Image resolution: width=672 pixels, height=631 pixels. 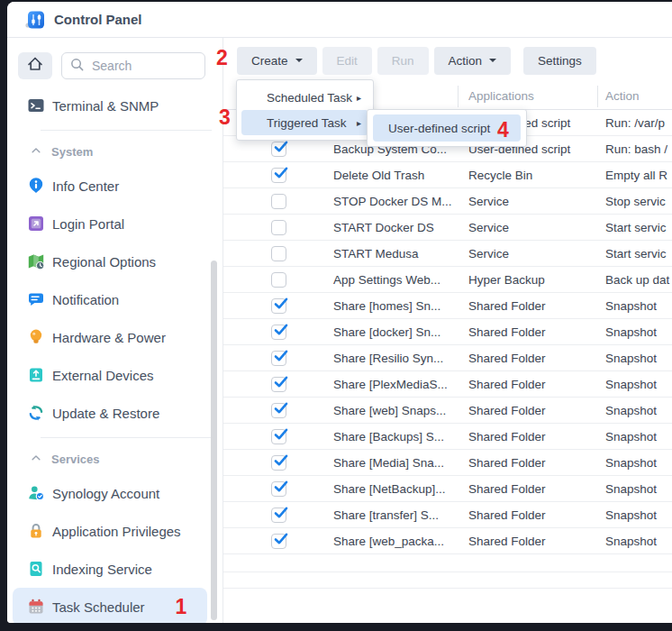 What do you see at coordinates (36, 224) in the screenshot?
I see `login-portal-icon` at bounding box center [36, 224].